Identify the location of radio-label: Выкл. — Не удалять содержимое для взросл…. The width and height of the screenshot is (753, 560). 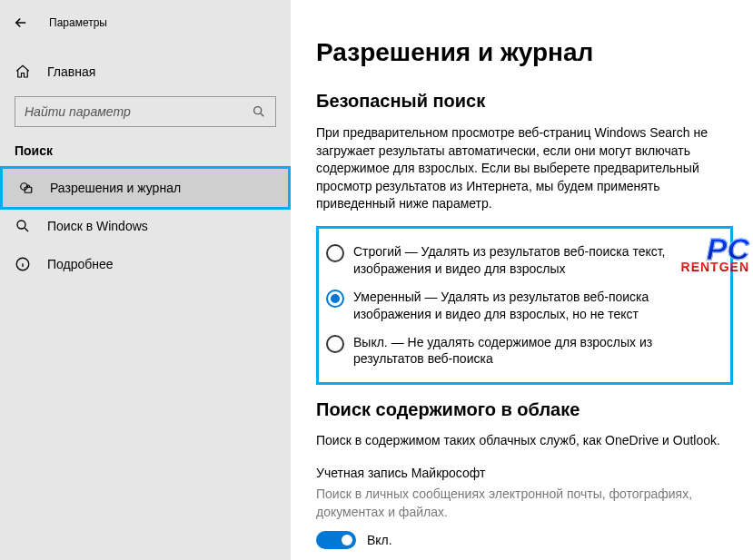
(535, 351).